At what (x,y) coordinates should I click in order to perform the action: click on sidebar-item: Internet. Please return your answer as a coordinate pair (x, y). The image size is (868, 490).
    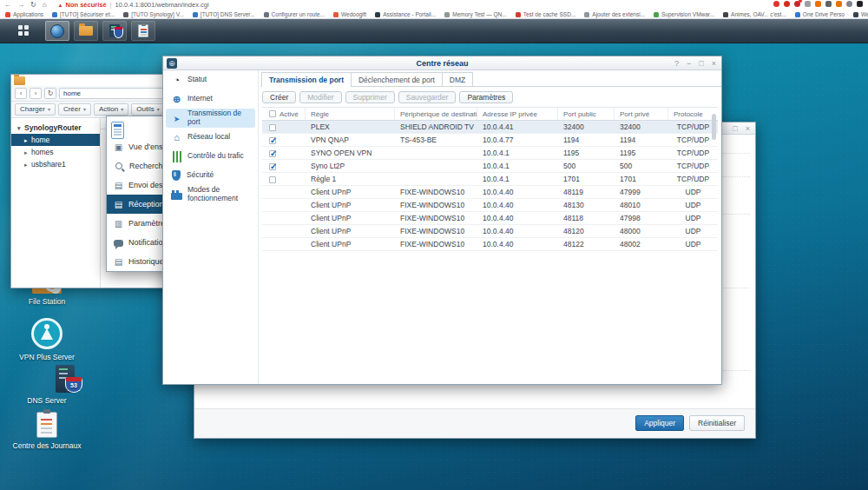
    Looking at the image, I should click on (210, 99).